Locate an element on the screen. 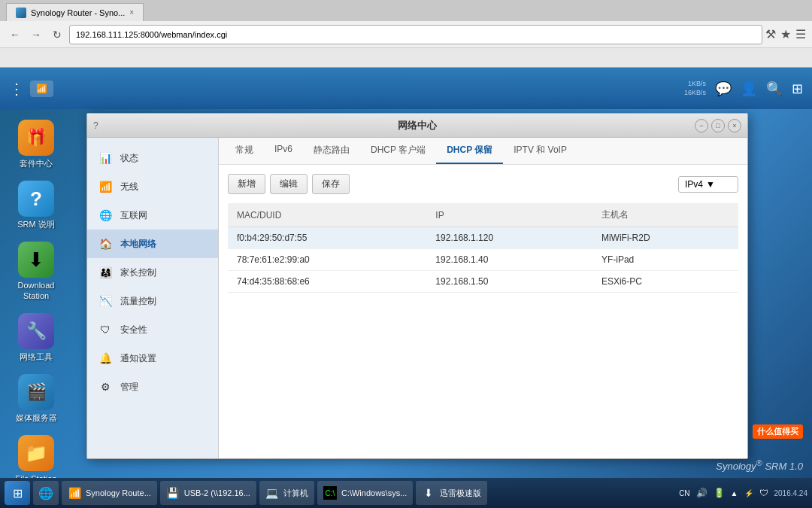 The image size is (812, 508). desktop-icon-media-server: 🎬 媒体服务器 is located at coordinates (36, 399).